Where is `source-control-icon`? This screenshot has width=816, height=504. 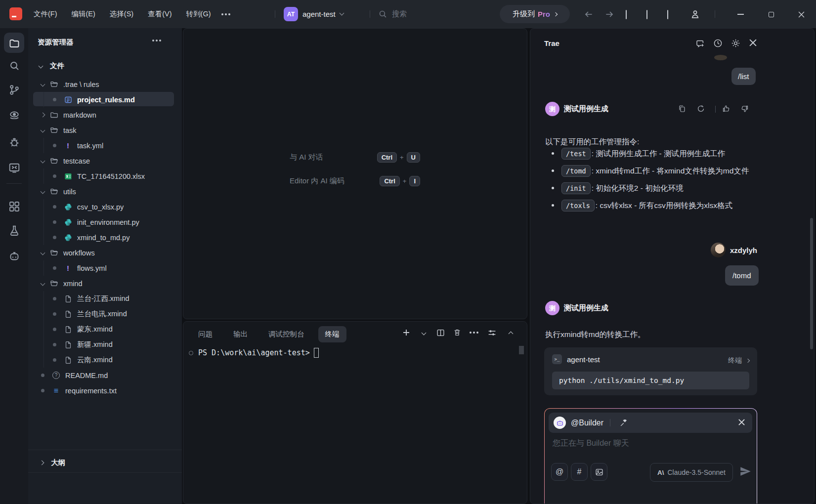 source-control-icon is located at coordinates (14, 90).